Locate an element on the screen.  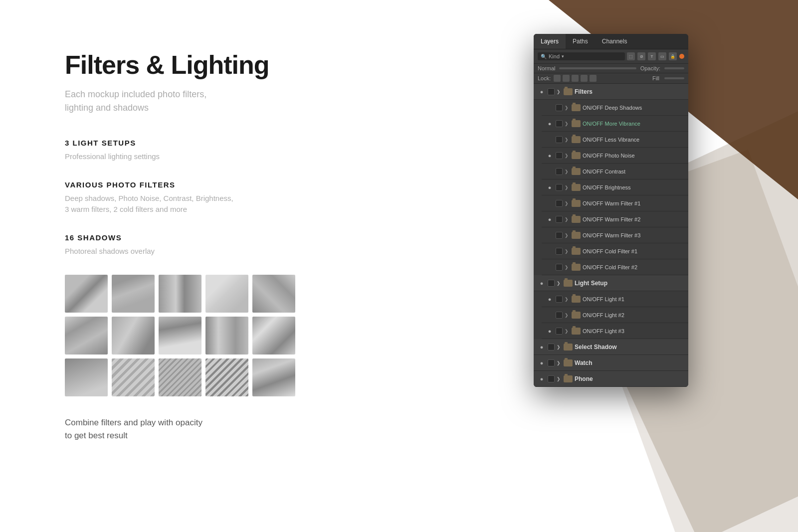
checkbox-light-setup is located at coordinates (551, 283).